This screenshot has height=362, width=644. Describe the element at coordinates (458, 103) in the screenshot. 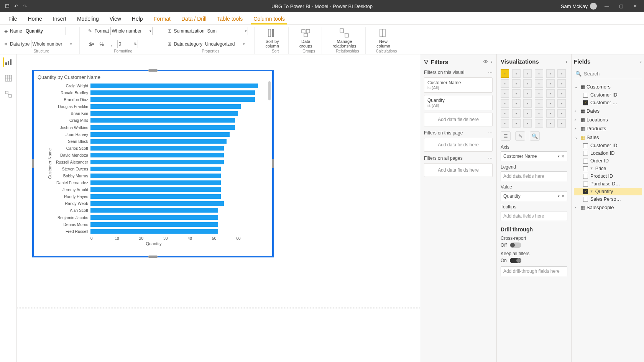

I see `filter-card-quantity: Quantityis (All)` at that location.